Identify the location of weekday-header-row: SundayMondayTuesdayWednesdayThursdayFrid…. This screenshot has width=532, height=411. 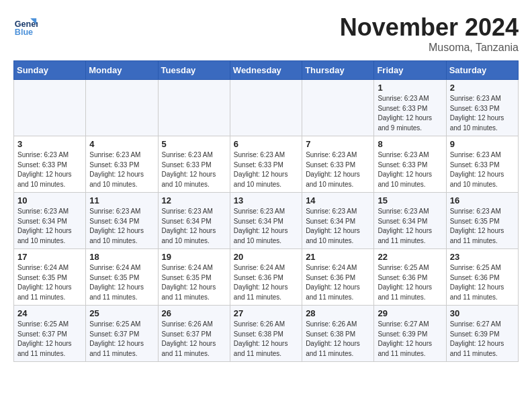
(266, 71).